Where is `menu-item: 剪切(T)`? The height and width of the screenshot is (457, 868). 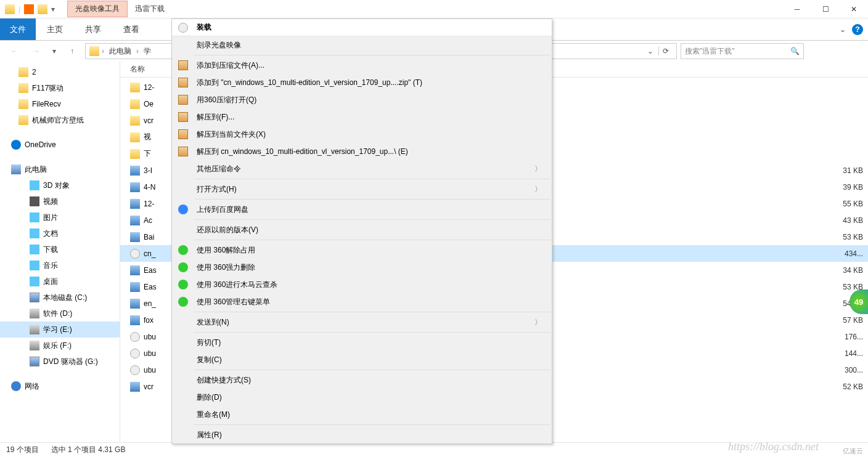
menu-item: 剪切(T) is located at coordinates (362, 342).